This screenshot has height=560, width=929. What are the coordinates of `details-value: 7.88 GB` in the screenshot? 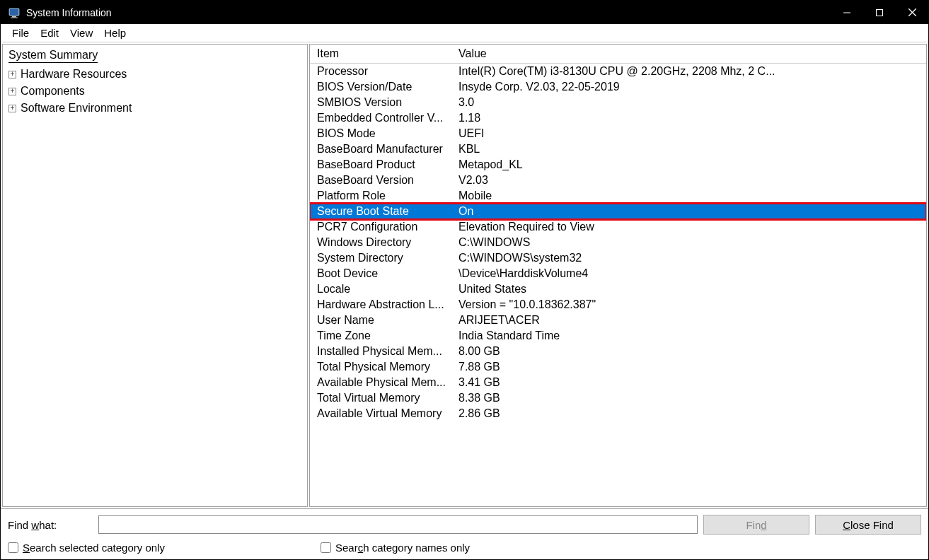 It's located at (689, 367).